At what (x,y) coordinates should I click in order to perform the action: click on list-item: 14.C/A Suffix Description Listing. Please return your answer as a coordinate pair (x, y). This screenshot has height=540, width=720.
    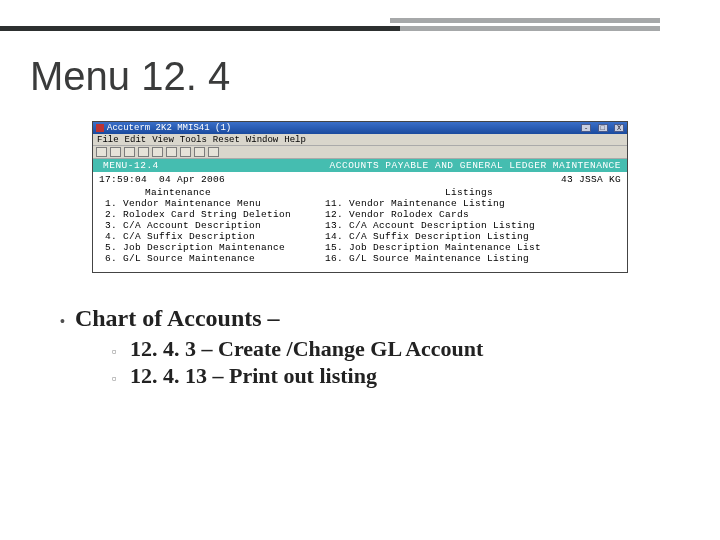
    Looking at the image, I should click on (433, 236).